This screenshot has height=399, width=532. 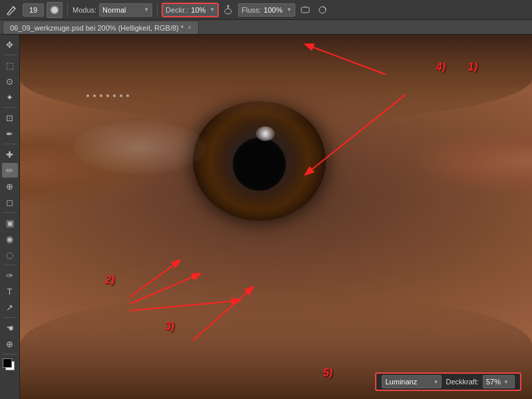 I want to click on tool-zoom: ⊕, so click(x=10, y=344).